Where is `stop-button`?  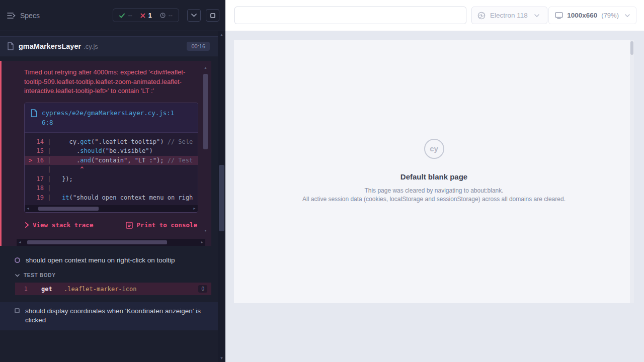
stop-button is located at coordinates (212, 15).